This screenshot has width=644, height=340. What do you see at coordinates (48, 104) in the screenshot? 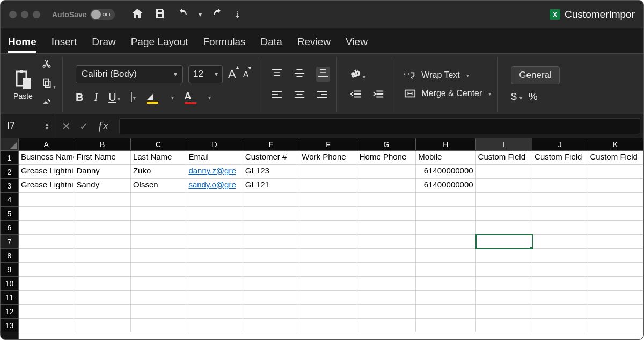
I see `format-painter-icon` at bounding box center [48, 104].